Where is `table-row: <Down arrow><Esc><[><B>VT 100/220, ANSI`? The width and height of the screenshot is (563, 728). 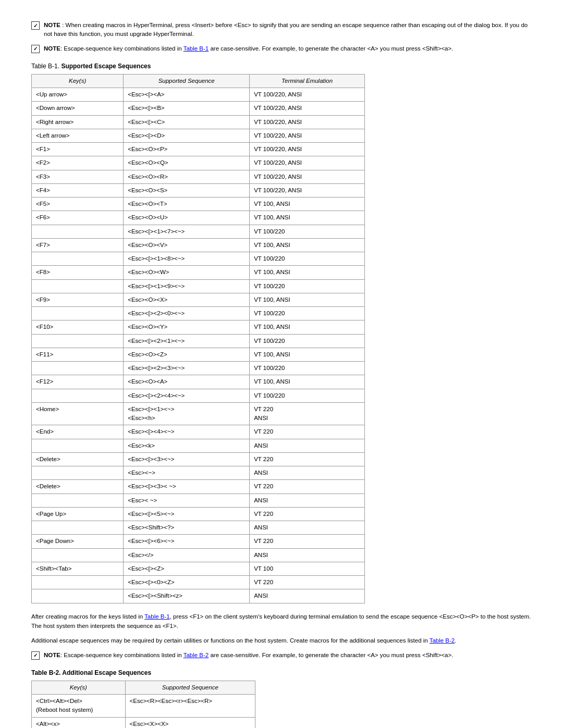 table-row: <Down arrow><Esc><[><B>VT 100/220, ANSI is located at coordinates (198, 108).